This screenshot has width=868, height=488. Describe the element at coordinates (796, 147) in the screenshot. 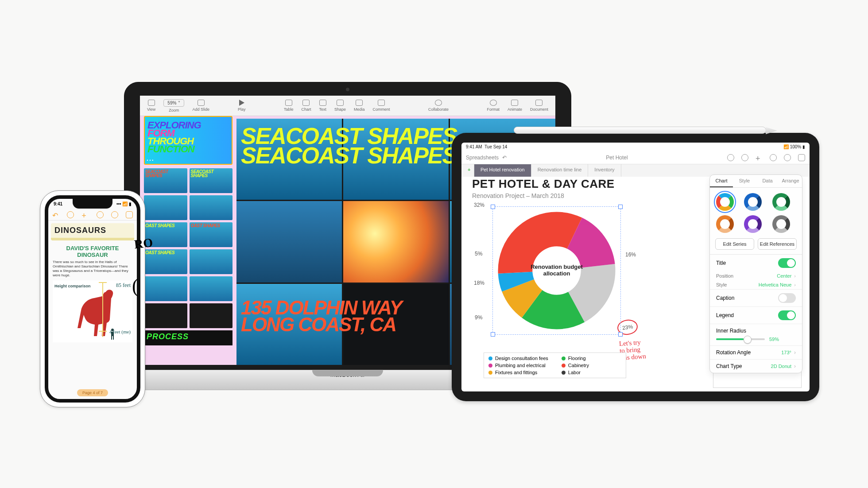

I see `status-battery: 100%` at that location.